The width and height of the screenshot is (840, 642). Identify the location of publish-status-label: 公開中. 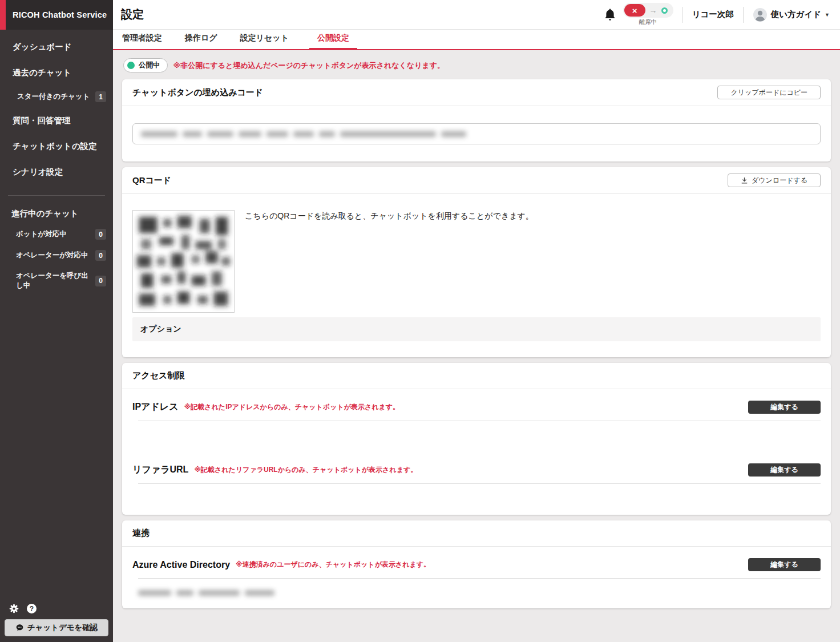
(150, 65).